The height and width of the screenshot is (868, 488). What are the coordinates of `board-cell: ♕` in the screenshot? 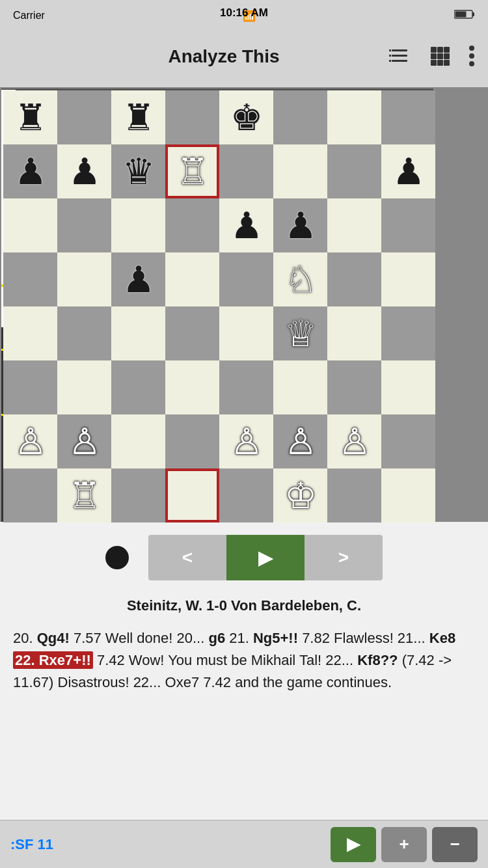 It's located at (301, 333).